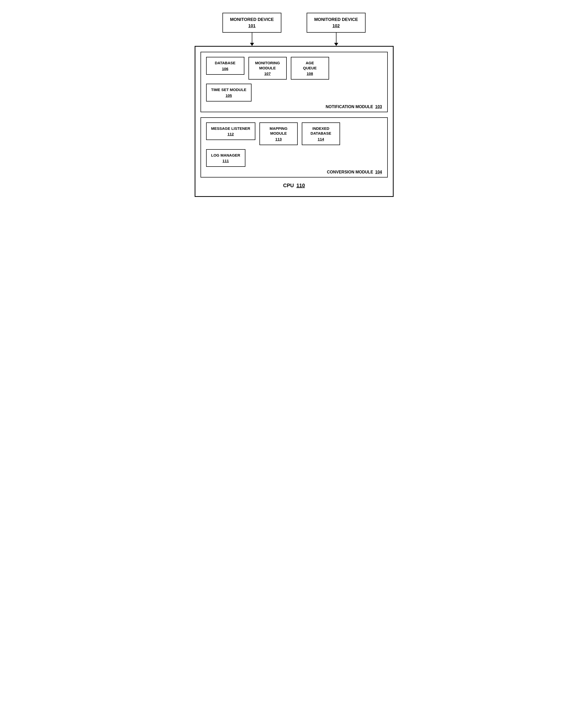 The width and height of the screenshot is (588, 721). Describe the element at coordinates (294, 134) in the screenshot. I see `conversion-top-items-row: MESSAGE LISTENER 112 MAPPINGMODULE 113 I…` at that location.